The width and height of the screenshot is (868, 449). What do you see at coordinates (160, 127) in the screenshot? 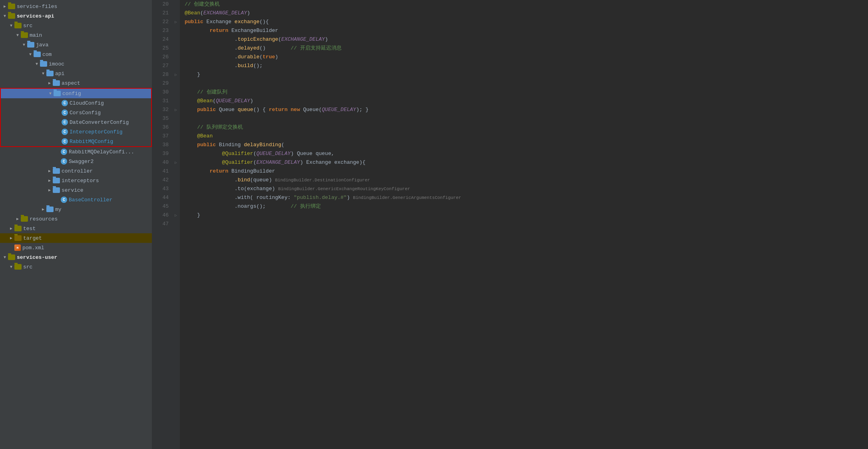
I see `line-number: 36` at bounding box center [160, 127].